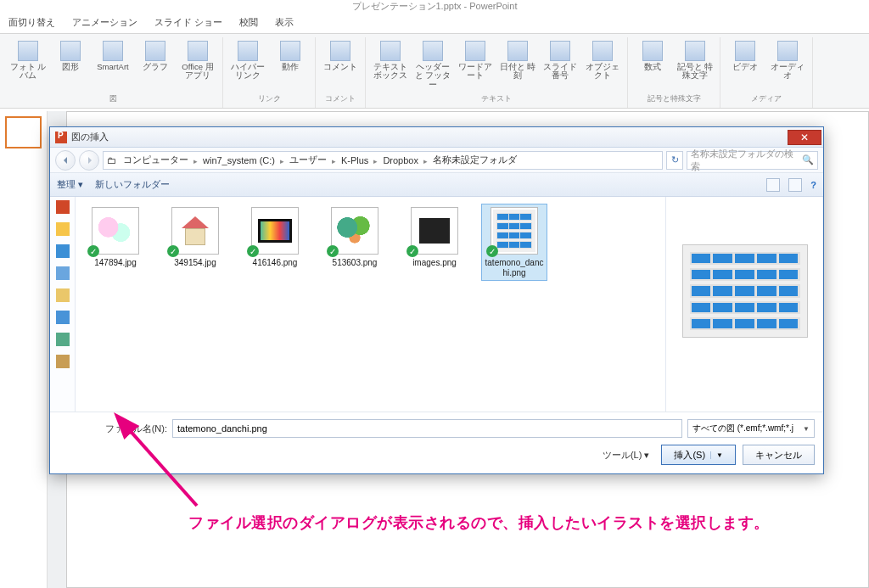 This screenshot has height=588, width=869. I want to click on ribbon-datetime-icon: 日付と 時刻, so click(518, 59).